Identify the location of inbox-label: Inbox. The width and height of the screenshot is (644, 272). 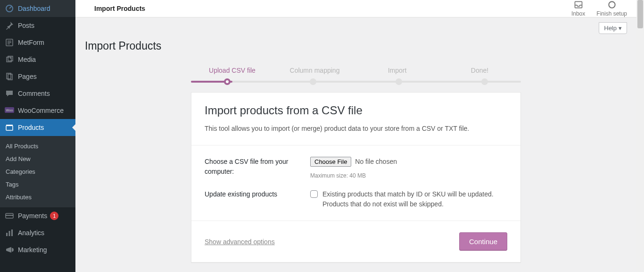
(578, 14).